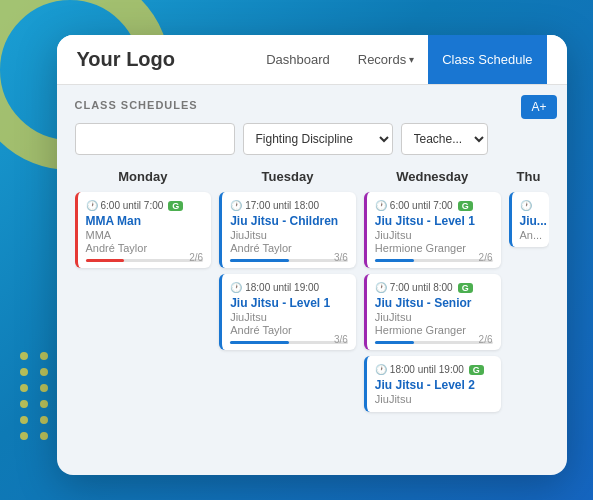 This screenshot has width=593, height=500. What do you see at coordinates (432, 176) in the screenshot?
I see `day-header-wednesday: Wednesday` at bounding box center [432, 176].